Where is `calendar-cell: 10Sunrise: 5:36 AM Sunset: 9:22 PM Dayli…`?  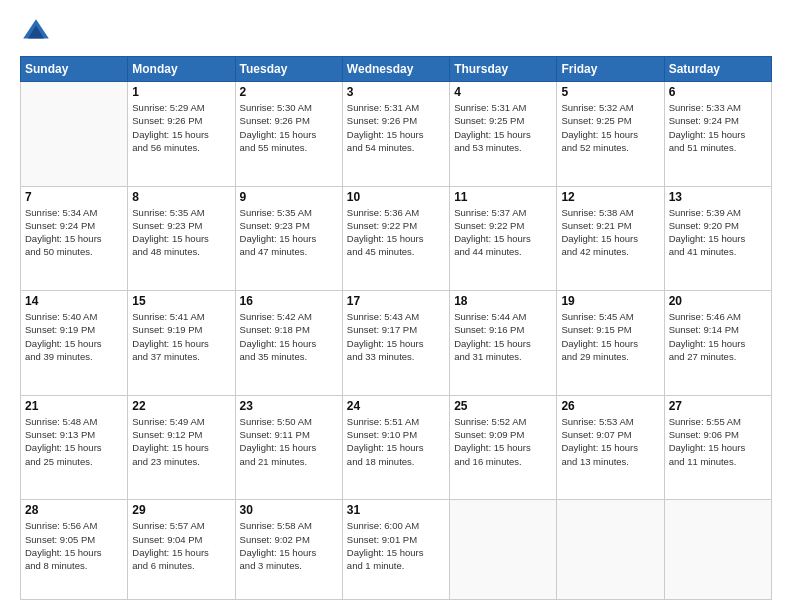
calendar-cell: 10Sunrise: 5:36 AM Sunset: 9:22 PM Dayli… is located at coordinates (396, 238).